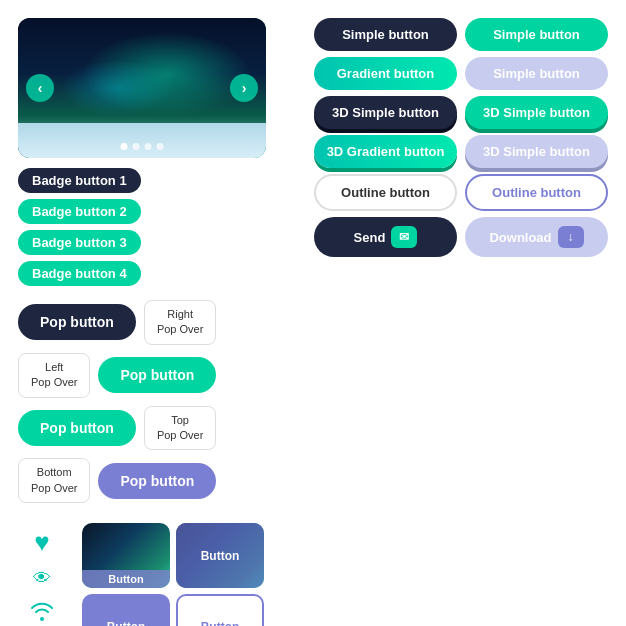 This screenshot has height=626, width=626. Describe the element at coordinates (158, 402) in the screenshot. I see `pop-section: Pop button RightPop Over LeftPop Over Po…` at that location.